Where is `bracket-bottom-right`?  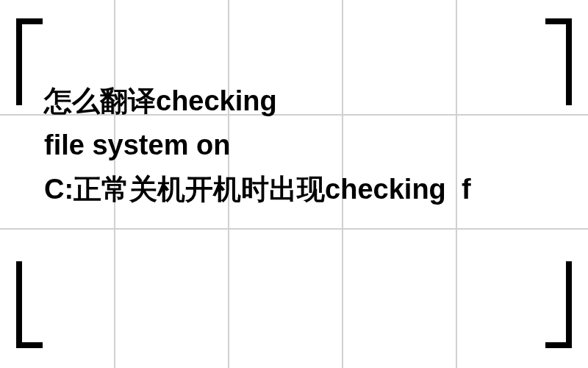 bracket-bottom-right is located at coordinates (559, 305).